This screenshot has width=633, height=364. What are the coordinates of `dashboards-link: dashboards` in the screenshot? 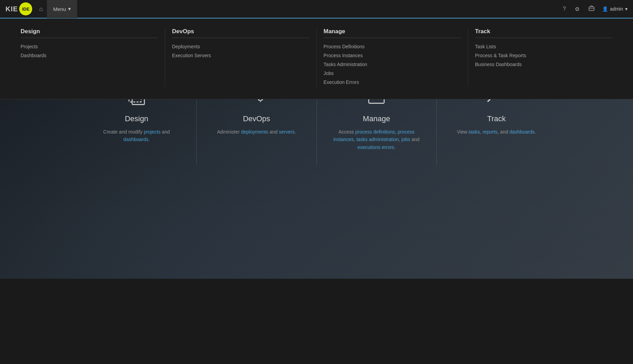 It's located at (136, 139).